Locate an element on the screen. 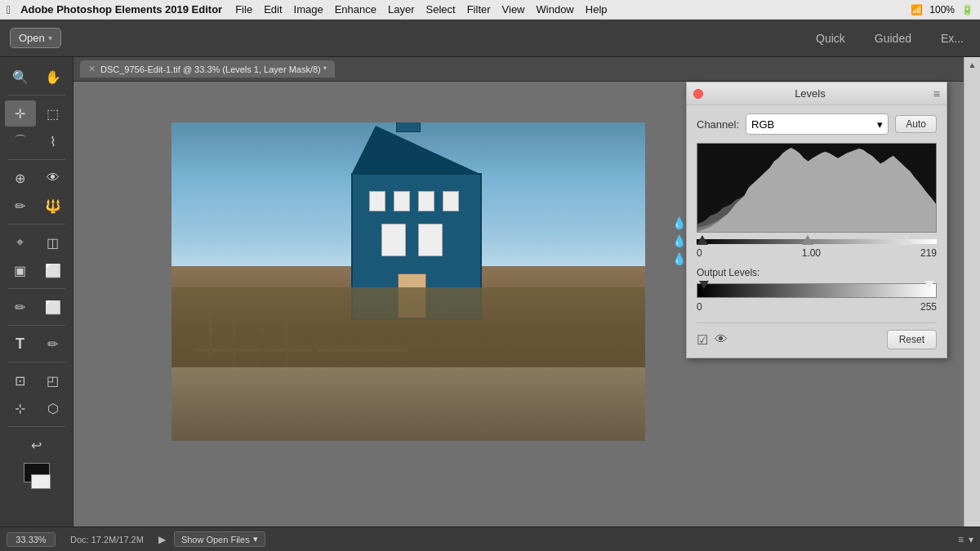 This screenshot has height=551, width=980. menu-file: File is located at coordinates (243, 10).